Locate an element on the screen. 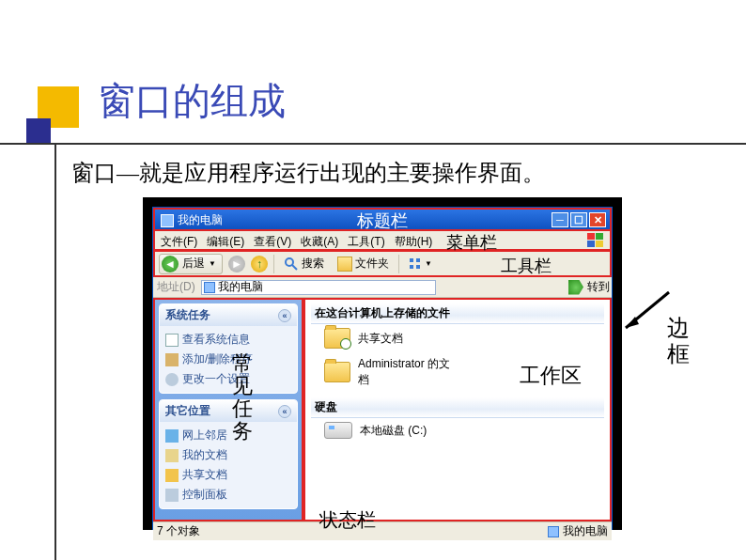 The image size is (746, 560). page-icon is located at coordinates (172, 340).